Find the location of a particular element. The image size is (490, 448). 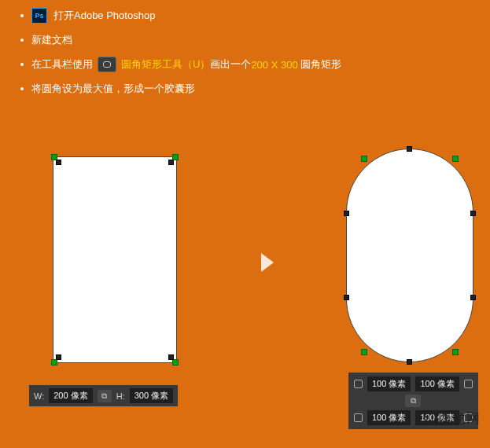

step-2: 新建文档 is located at coordinates (247, 40).